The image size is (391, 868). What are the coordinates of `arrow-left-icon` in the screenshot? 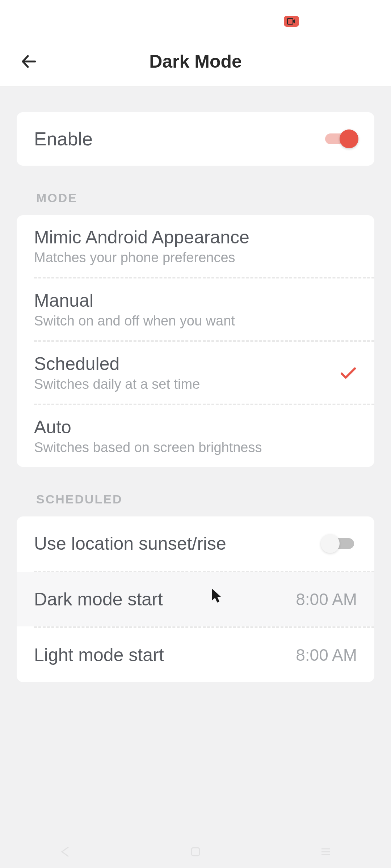 It's located at (29, 61).